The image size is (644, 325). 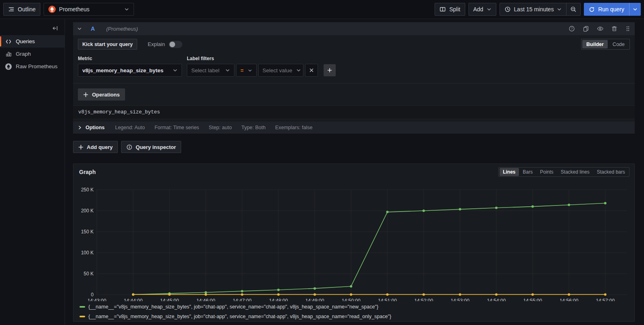 What do you see at coordinates (127, 9) in the screenshot?
I see `chevron-down-icon` at bounding box center [127, 9].